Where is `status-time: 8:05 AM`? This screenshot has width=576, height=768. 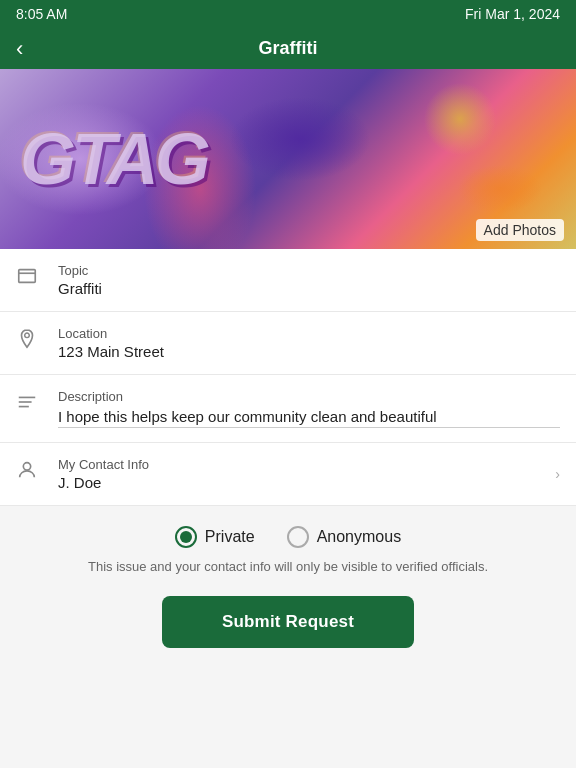
status-time: 8:05 AM is located at coordinates (42, 14).